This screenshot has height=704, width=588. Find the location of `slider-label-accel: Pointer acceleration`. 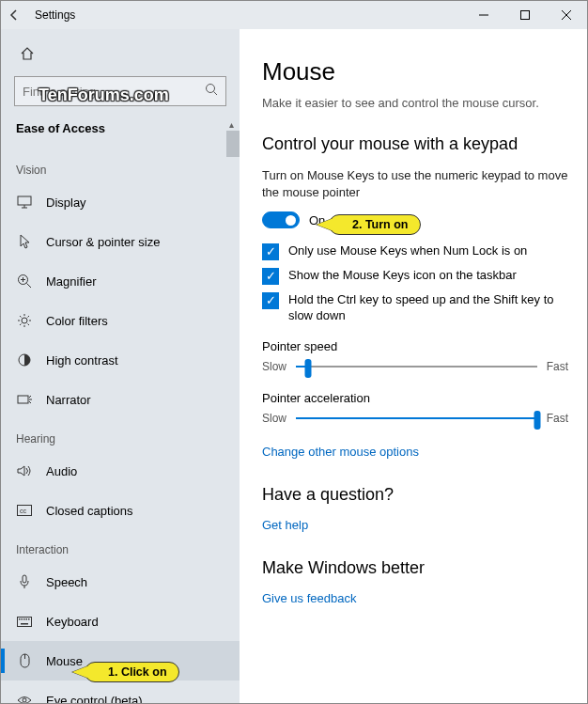

slider-label-accel: Pointer acceleration is located at coordinates (415, 399).